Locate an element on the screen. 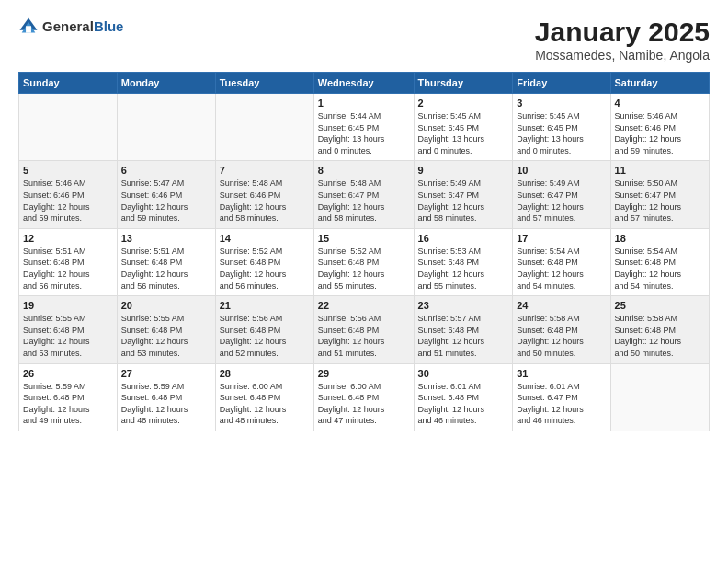 Image resolution: width=728 pixels, height=563 pixels. calendar-cell: 6Sunrise: 5:47 AM Sunset: 6:46 PM Daylig… is located at coordinates (165, 195).